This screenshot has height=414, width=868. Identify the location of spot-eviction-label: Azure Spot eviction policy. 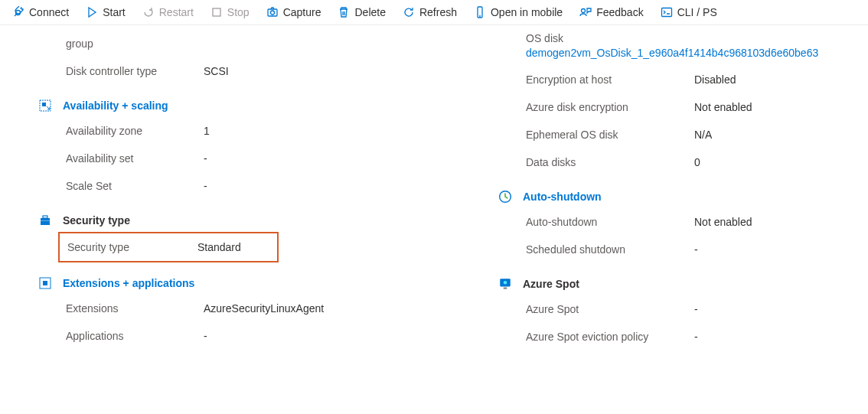
(610, 337).